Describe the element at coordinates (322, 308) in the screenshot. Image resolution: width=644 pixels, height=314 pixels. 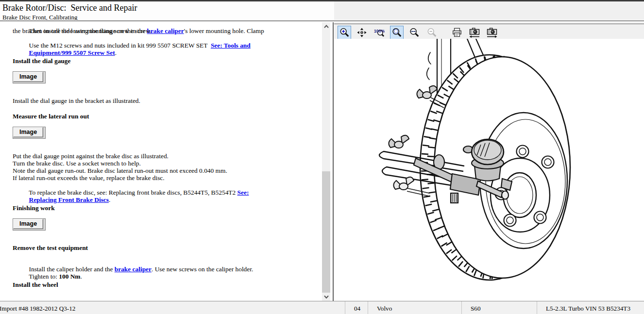
I see `status-bar: Import #48 1982-2012 Q3-12 04 Volvo S60 …` at that location.